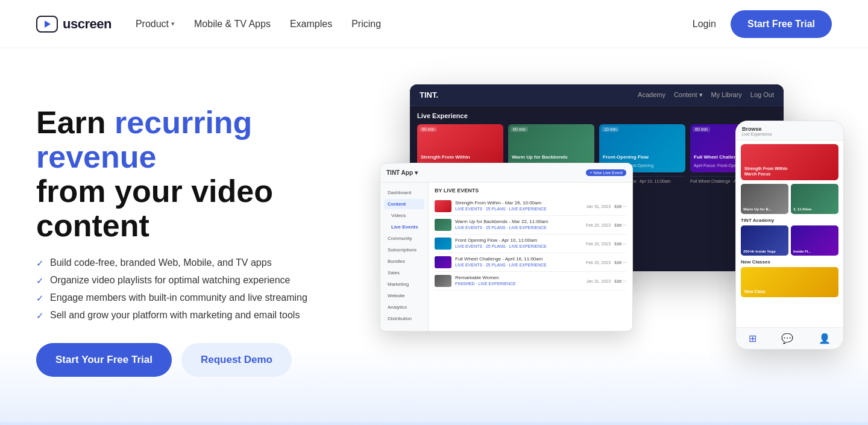 The width and height of the screenshot is (868, 425). Describe the element at coordinates (704, 24) in the screenshot. I see `login-link: Login` at that location.